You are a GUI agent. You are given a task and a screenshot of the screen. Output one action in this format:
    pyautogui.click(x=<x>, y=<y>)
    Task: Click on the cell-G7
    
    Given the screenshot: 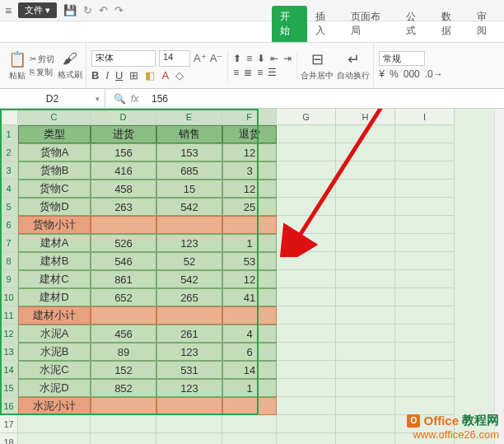 What is the action you would take?
    pyautogui.click(x=306, y=243)
    